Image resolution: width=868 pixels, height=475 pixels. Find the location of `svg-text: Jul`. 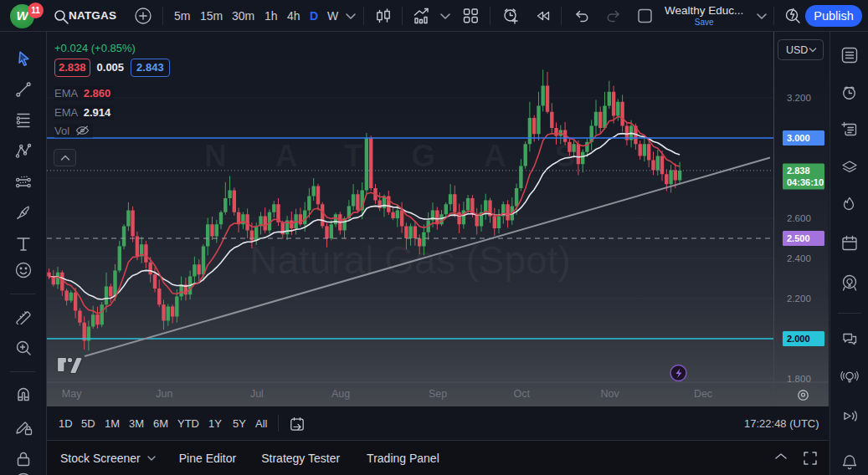

svg-text: Jul is located at coordinates (257, 394).